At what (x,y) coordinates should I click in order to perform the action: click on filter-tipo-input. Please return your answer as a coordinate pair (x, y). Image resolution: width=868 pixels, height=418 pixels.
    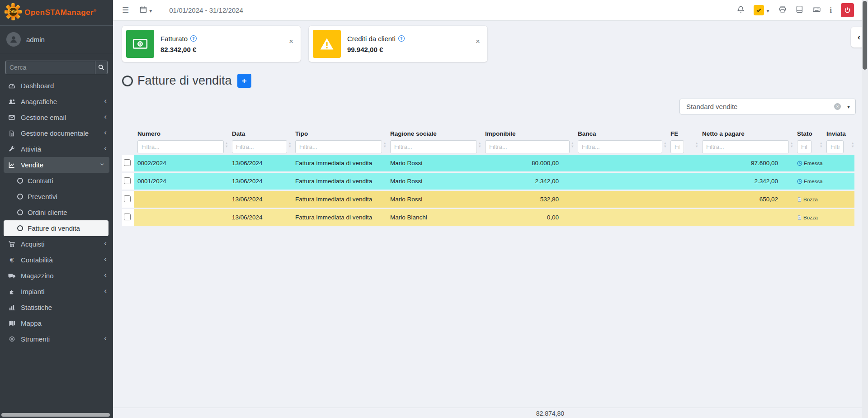
    Looking at the image, I should click on (339, 147).